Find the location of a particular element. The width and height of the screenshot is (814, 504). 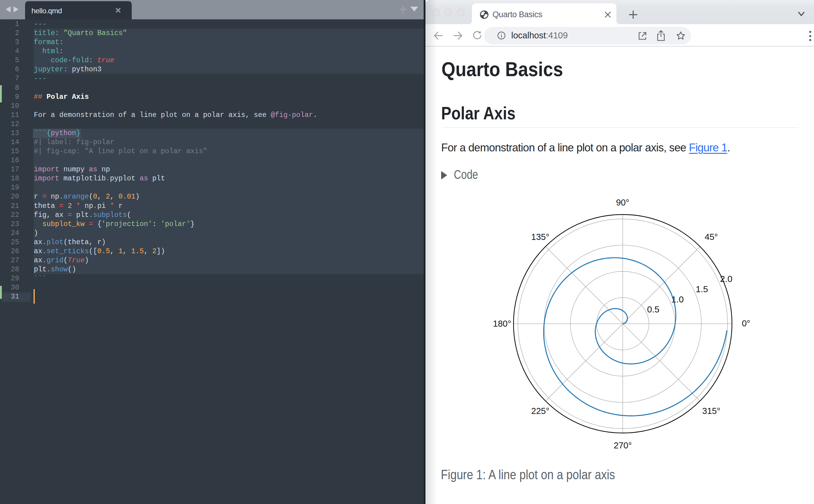

svg-text: 270° is located at coordinates (623, 445).